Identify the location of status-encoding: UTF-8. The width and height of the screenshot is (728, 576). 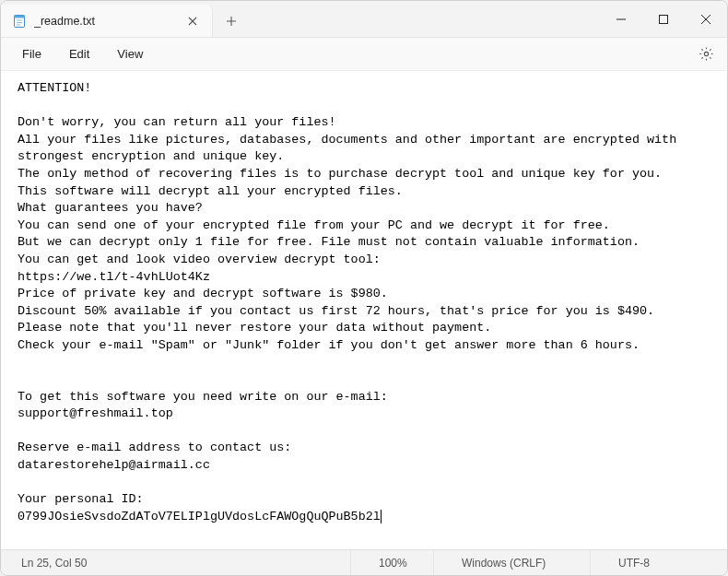
(655, 562).